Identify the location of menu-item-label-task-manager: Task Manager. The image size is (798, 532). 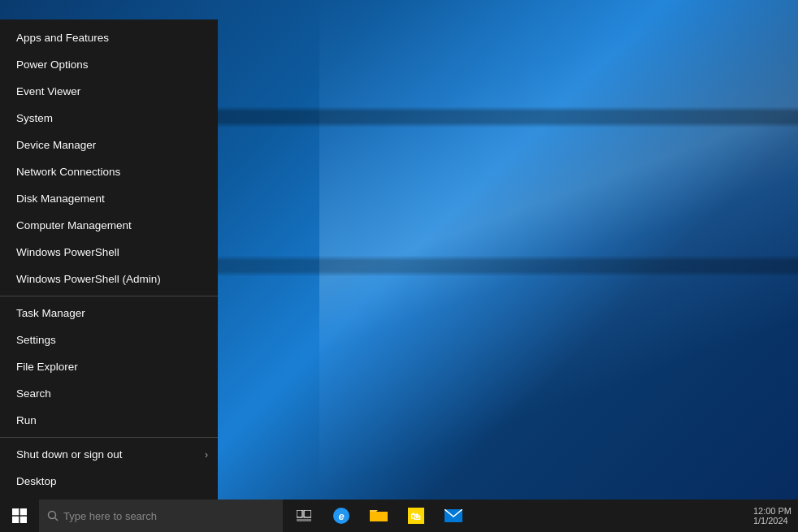
(50, 314).